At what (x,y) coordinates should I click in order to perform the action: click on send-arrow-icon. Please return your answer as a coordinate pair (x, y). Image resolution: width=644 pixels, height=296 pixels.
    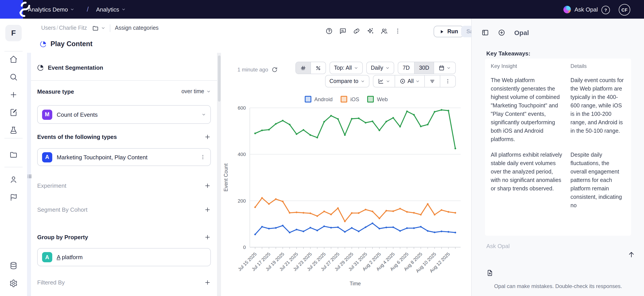
    Looking at the image, I should click on (632, 254).